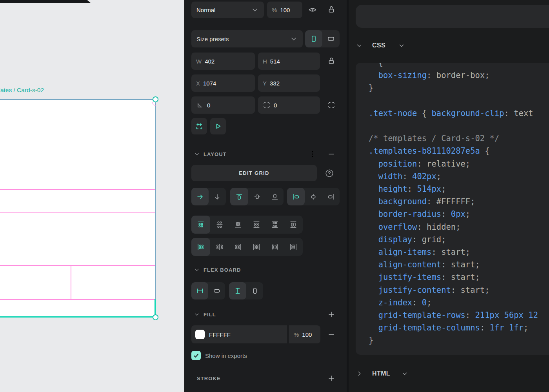 The width and height of the screenshot is (549, 392). Describe the element at coordinates (227, 10) in the screenshot. I see `blend-mode-select: Normal` at that location.